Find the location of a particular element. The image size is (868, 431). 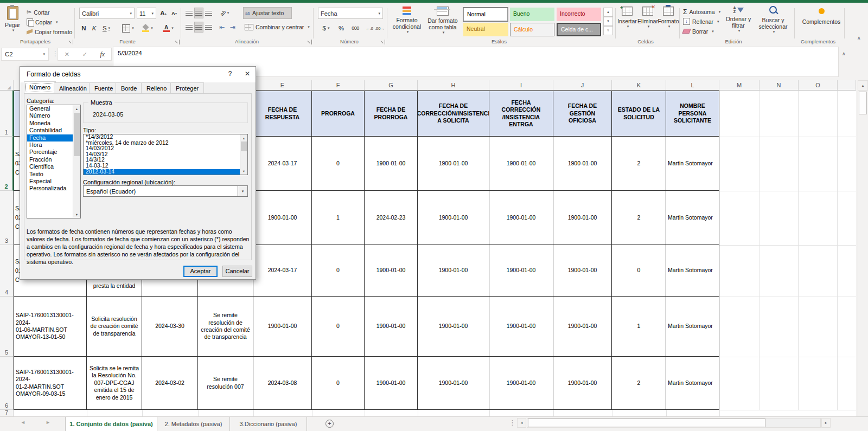

cell-K3: 2 is located at coordinates (639, 218).